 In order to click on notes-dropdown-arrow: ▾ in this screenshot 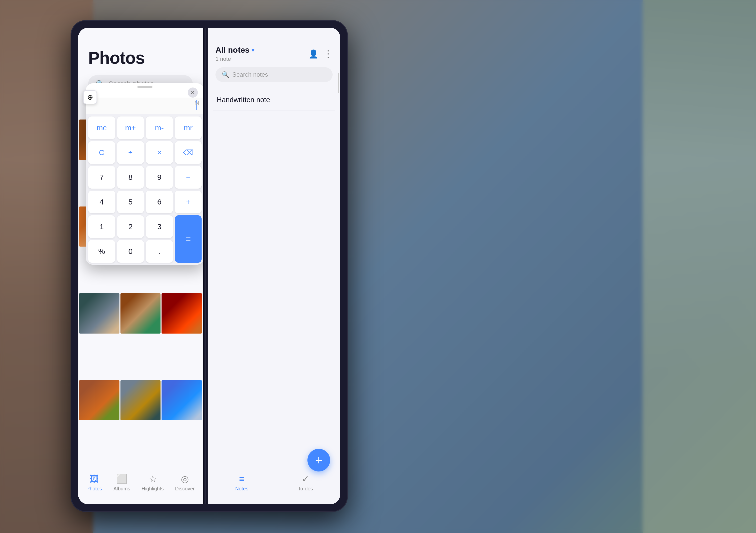, I will do `click(253, 50)`.